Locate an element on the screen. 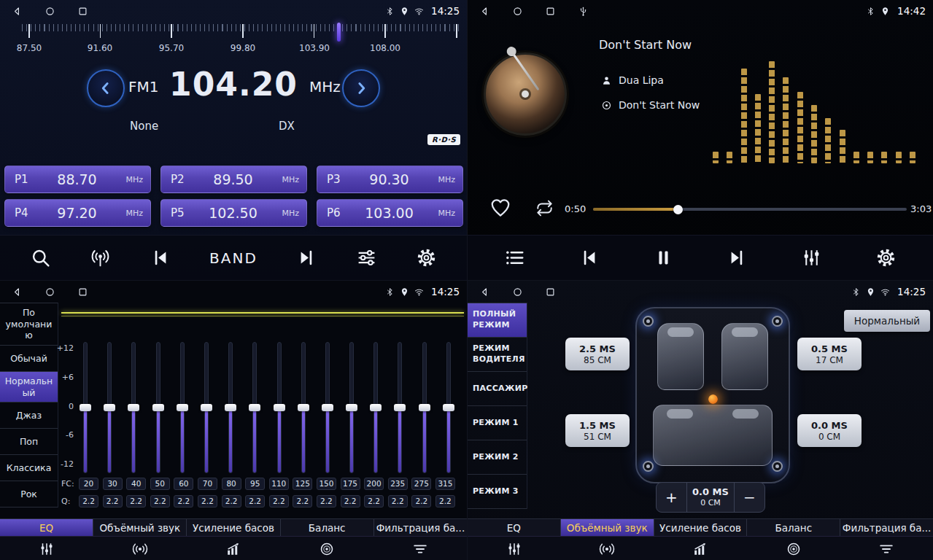  eq-preset-item: Нормальный is located at coordinates (29, 387).